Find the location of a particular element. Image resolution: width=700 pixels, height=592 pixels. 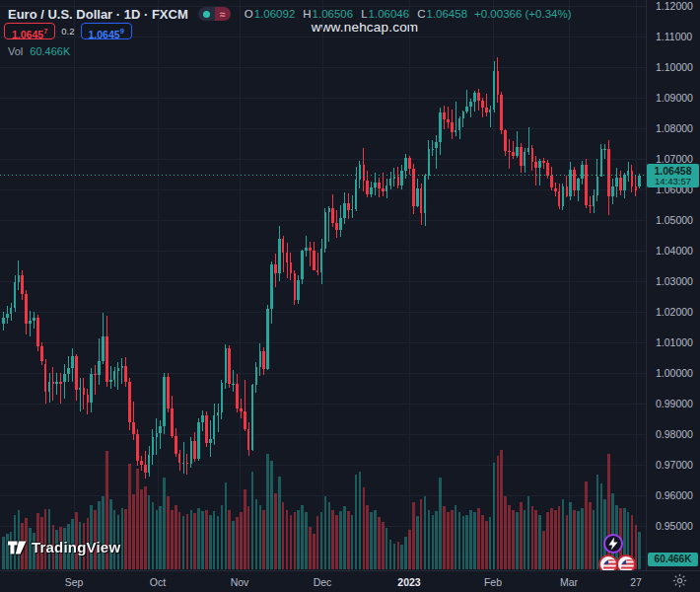

sell-bid-button: 1.06457 is located at coordinates (30, 32).